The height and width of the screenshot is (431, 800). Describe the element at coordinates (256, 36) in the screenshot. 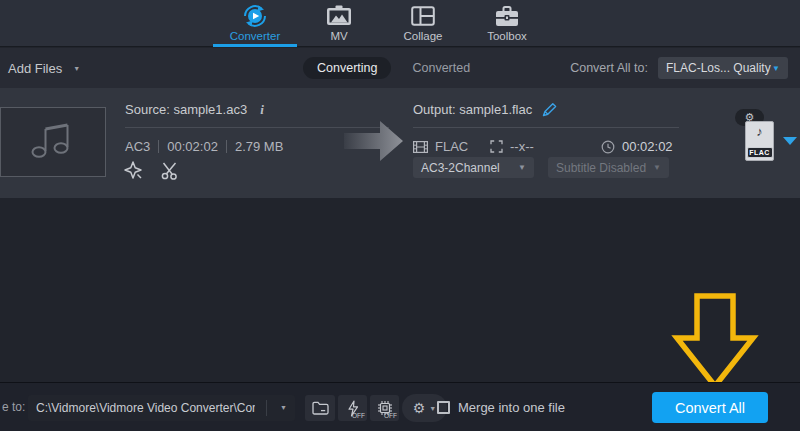

I see `tab-converter-label: Converter` at that location.